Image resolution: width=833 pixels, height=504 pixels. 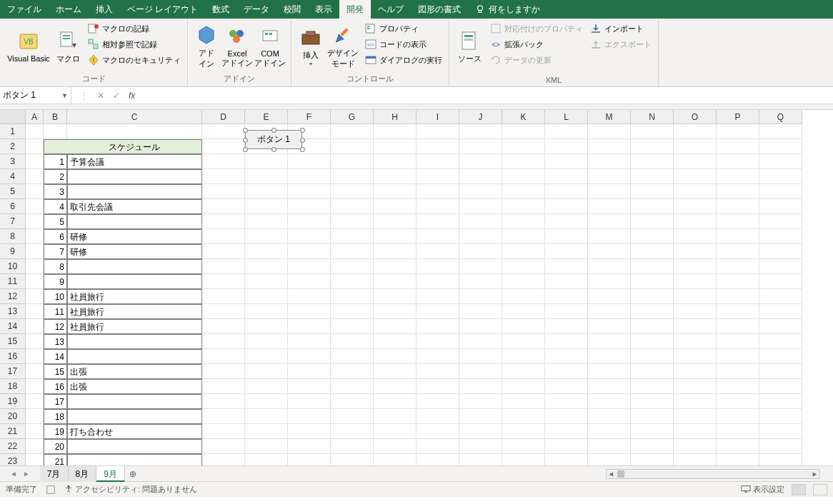 What do you see at coordinates (13, 131) in the screenshot?
I see `row-header-1: 1` at bounding box center [13, 131].